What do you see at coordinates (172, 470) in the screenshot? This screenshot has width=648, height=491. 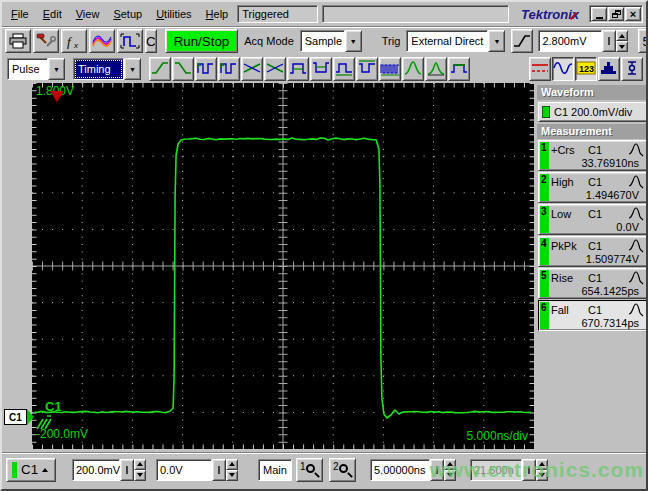 I see `vertical-offset-value: 0.0V` at bounding box center [172, 470].